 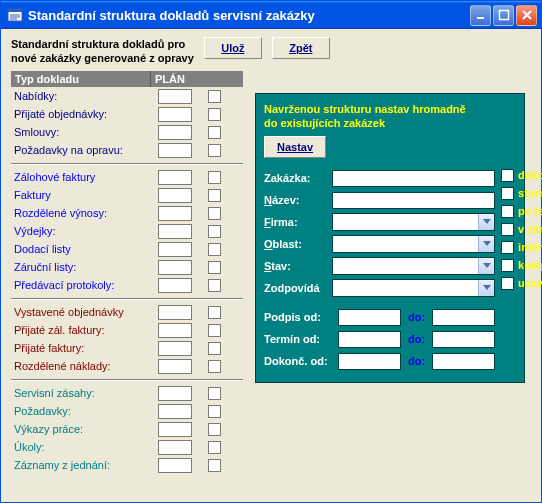 What do you see at coordinates (380, 288) in the screenshot?
I see `field-zodpovida: Zodpovídá` at bounding box center [380, 288].